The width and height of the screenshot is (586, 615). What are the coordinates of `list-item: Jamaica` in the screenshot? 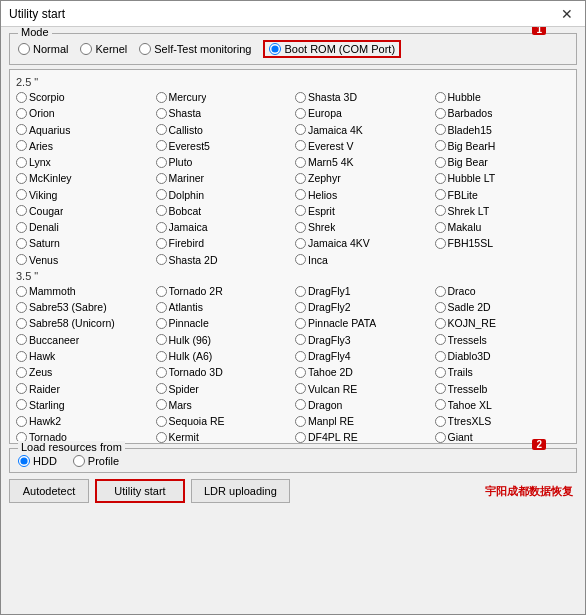 It's located at (224, 227).